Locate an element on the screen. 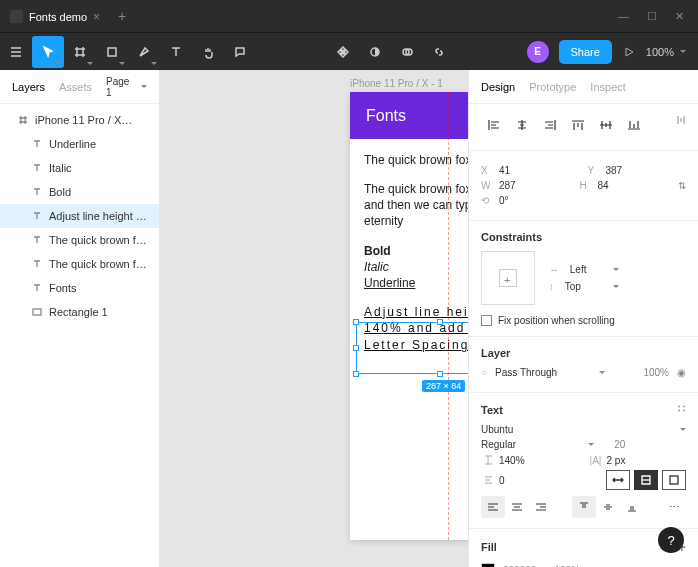 The height and width of the screenshot is (567, 698). layer-visibility-icon: ◉ is located at coordinates (682, 372).